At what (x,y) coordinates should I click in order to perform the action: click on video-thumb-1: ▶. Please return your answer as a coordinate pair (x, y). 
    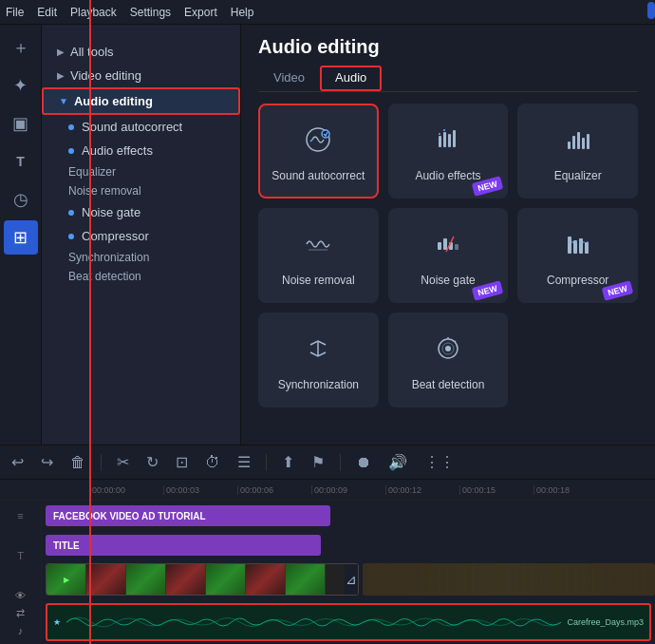
    Looking at the image, I should click on (66, 579).